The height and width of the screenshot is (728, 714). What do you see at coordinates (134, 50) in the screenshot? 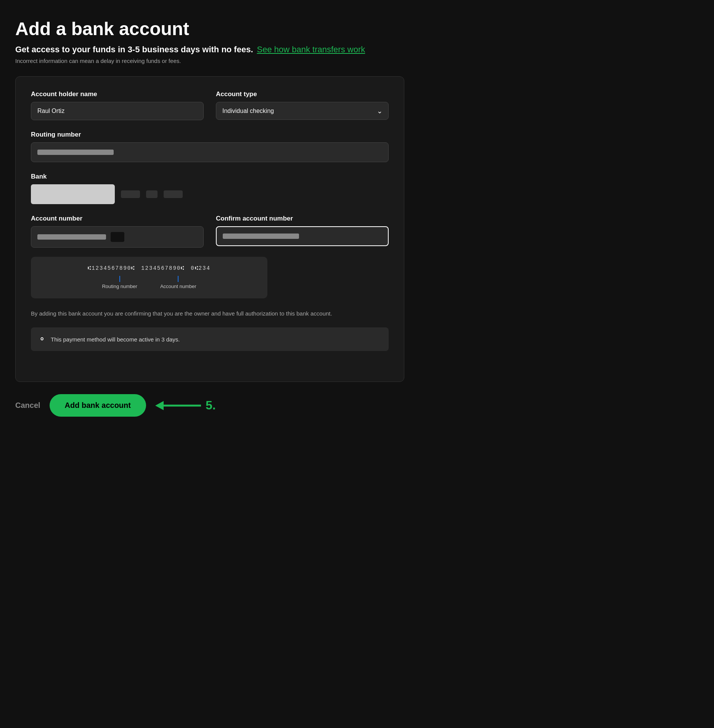
I see `subtitle-text: Get access to your funds in 3-5 business…` at bounding box center [134, 50].